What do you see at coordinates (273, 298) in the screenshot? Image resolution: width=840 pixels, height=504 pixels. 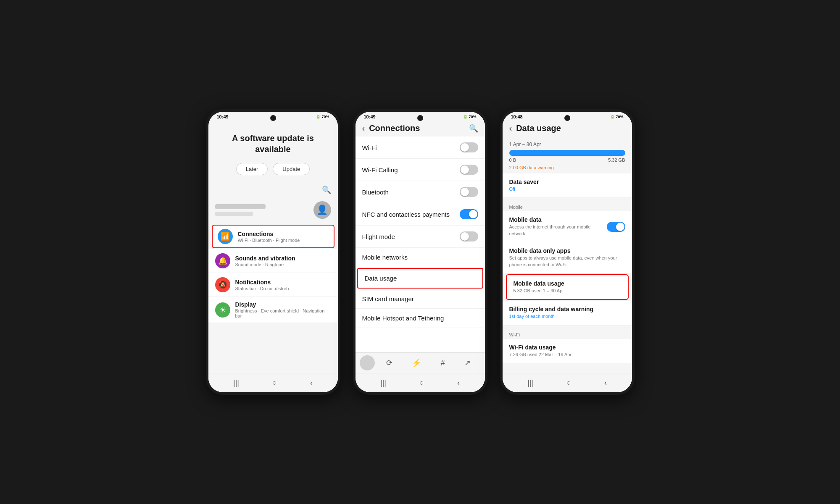 I see `settings-list: 📶 Connections Wi-Fi · Bluetooth · Flight…` at bounding box center [273, 298].